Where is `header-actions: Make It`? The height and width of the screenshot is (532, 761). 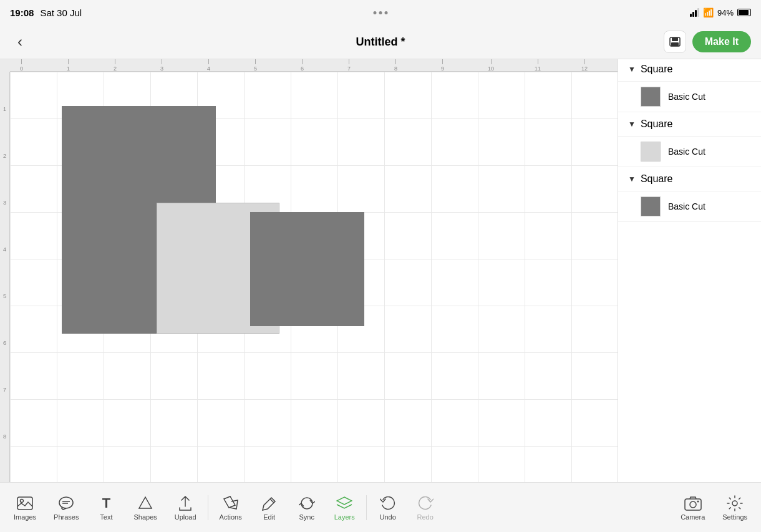
header-actions: Make It is located at coordinates (707, 42).